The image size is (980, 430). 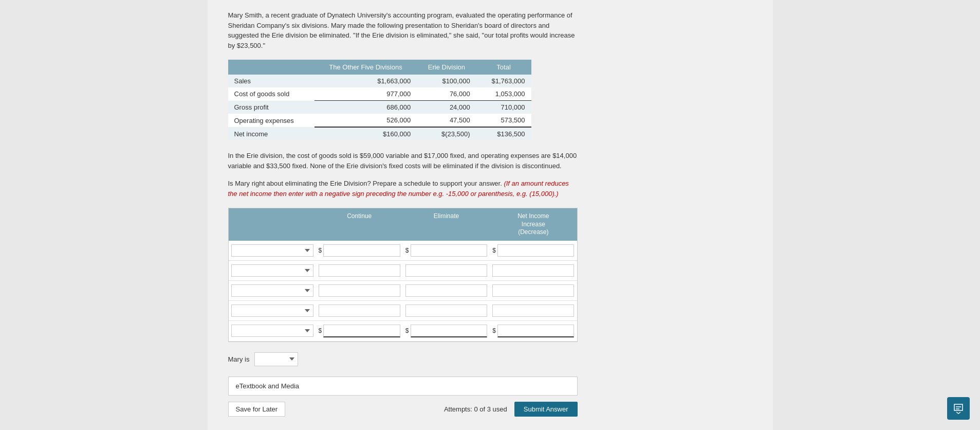 What do you see at coordinates (360, 271) in the screenshot?
I see `schedule-input-2-continue` at bounding box center [360, 271].